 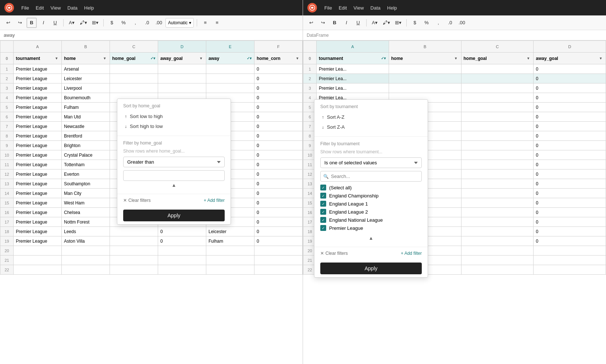 What do you see at coordinates (174, 106) in the screenshot?
I see `left-sort-title: Sort by home_goal` at bounding box center [174, 106].